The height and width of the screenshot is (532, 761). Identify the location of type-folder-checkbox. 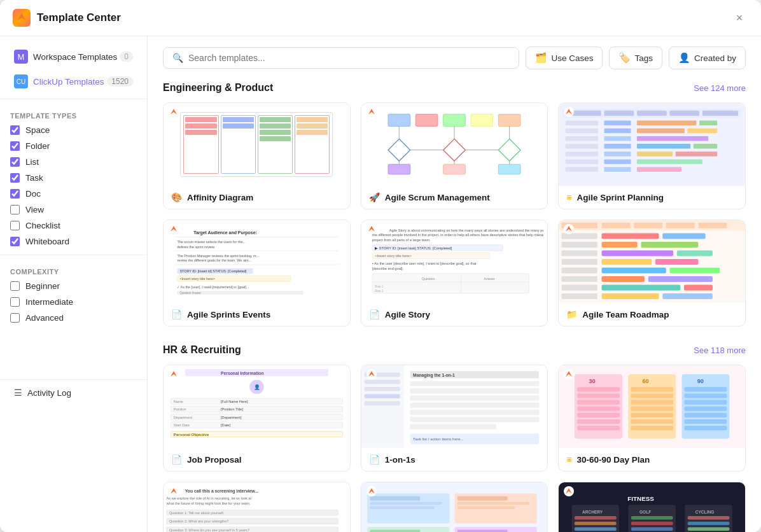
(15, 146).